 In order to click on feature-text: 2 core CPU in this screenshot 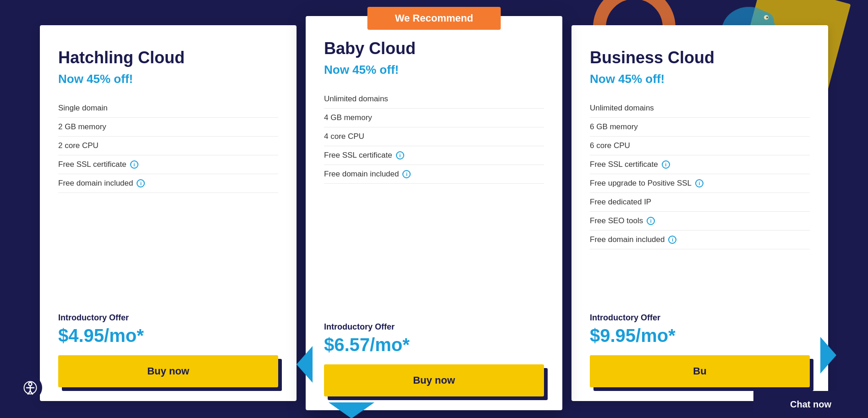, I will do `click(78, 146)`.